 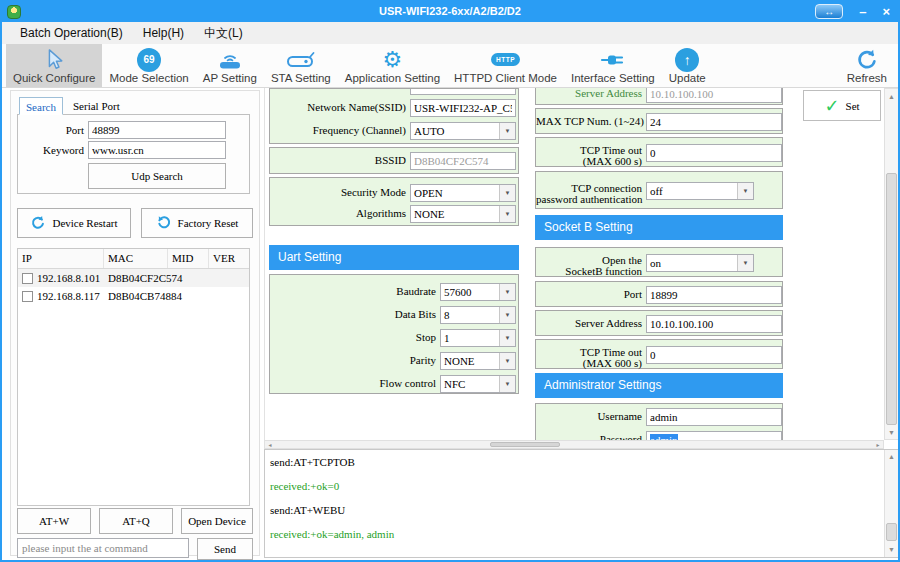 What do you see at coordinates (392, 66) in the screenshot?
I see `toolbar-application-setting: ⚙ Application Setting` at bounding box center [392, 66].